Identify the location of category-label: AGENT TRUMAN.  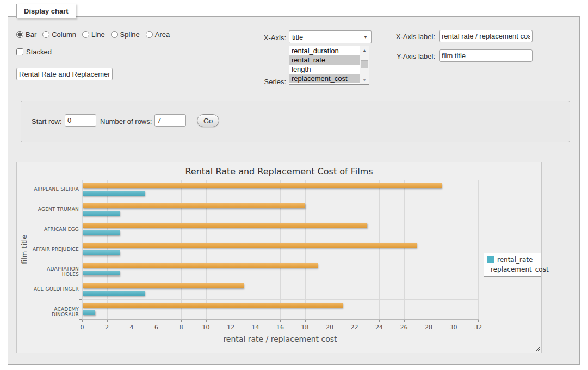
(54, 209).